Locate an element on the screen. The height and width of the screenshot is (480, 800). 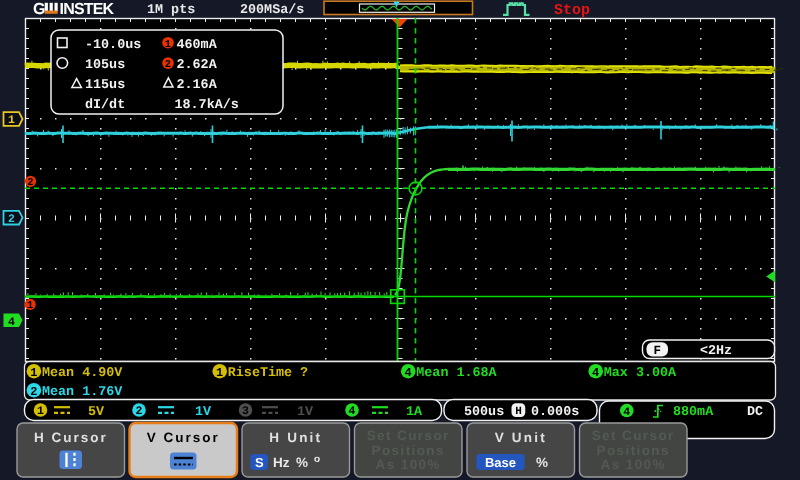
svg-text: H Cursor is located at coordinates (71, 438).